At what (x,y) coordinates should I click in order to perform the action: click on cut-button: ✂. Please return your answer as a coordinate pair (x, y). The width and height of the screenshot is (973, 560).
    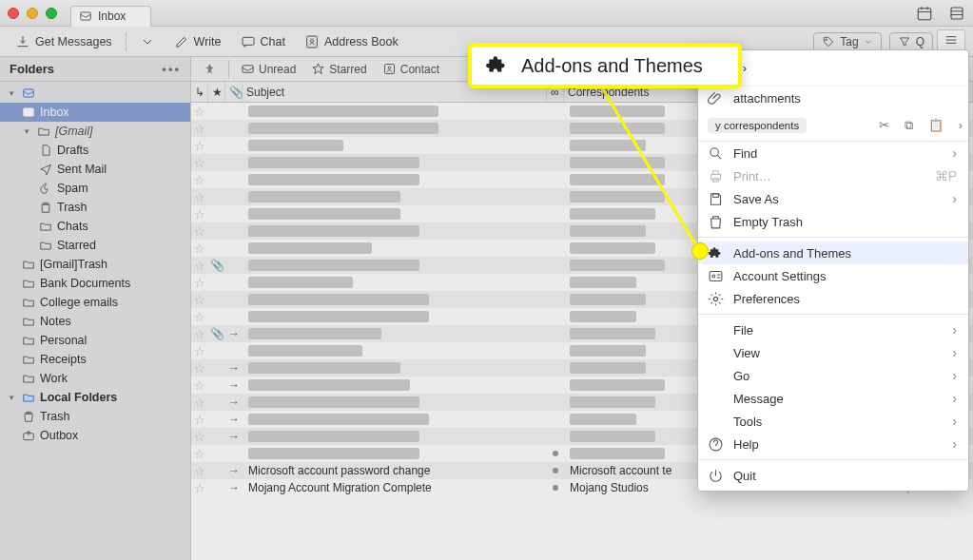
    Looking at the image, I should click on (885, 126).